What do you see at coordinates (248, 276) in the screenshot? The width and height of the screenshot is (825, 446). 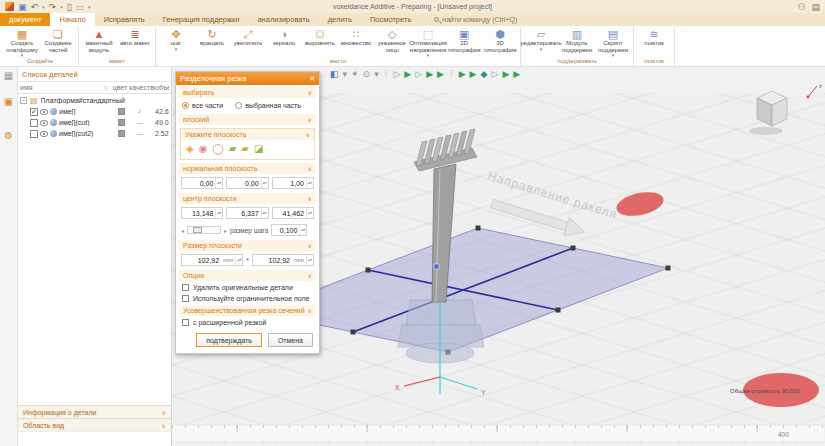 I see `section-options: Опция∨` at bounding box center [248, 276].